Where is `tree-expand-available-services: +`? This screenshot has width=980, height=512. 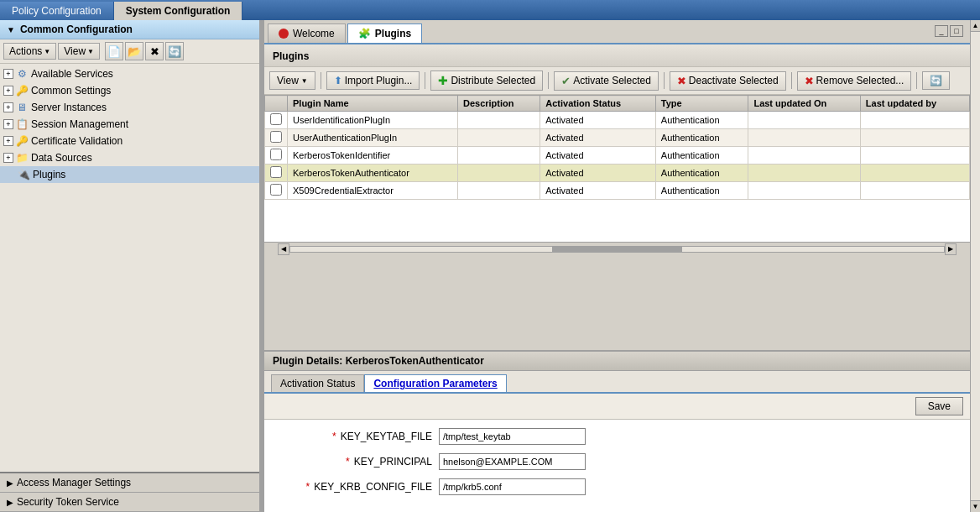 tree-expand-available-services: + is located at coordinates (8, 74).